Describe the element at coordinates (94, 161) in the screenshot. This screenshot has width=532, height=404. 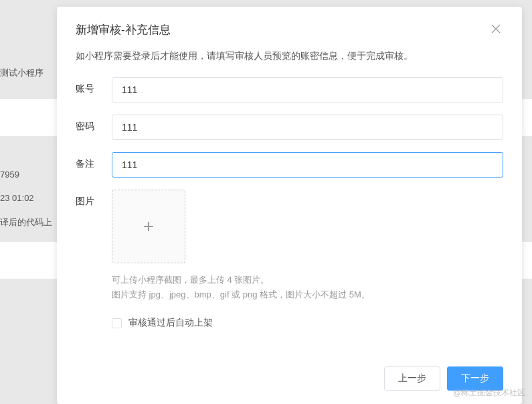
I see `remark-label: 备注` at that location.